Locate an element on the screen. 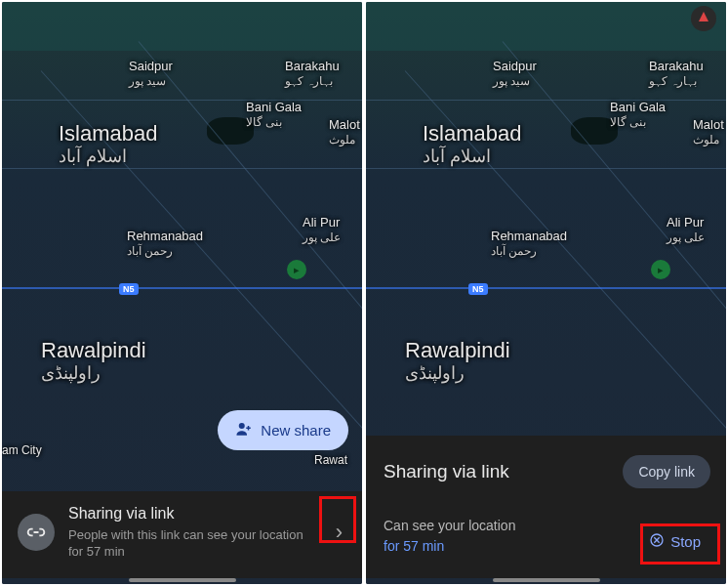 This screenshot has width=728, height=586. new-share-label: New share is located at coordinates (296, 430).